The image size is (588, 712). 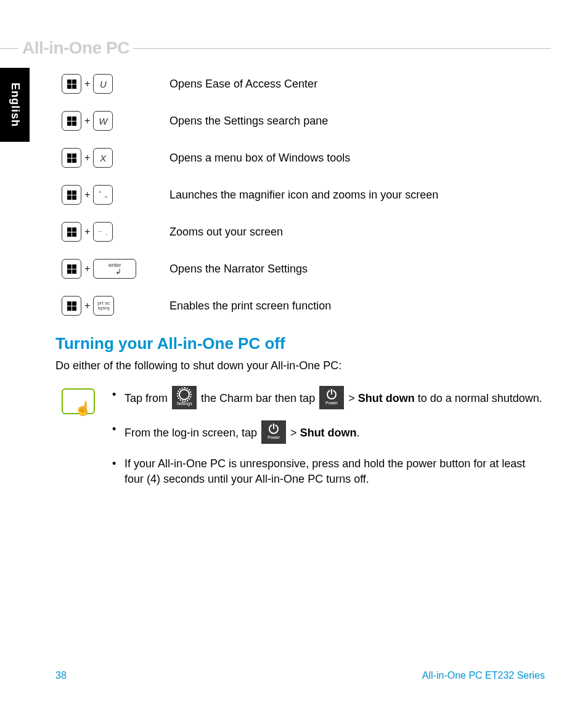 I want to click on key-plus-equals: + =, so click(x=103, y=195).